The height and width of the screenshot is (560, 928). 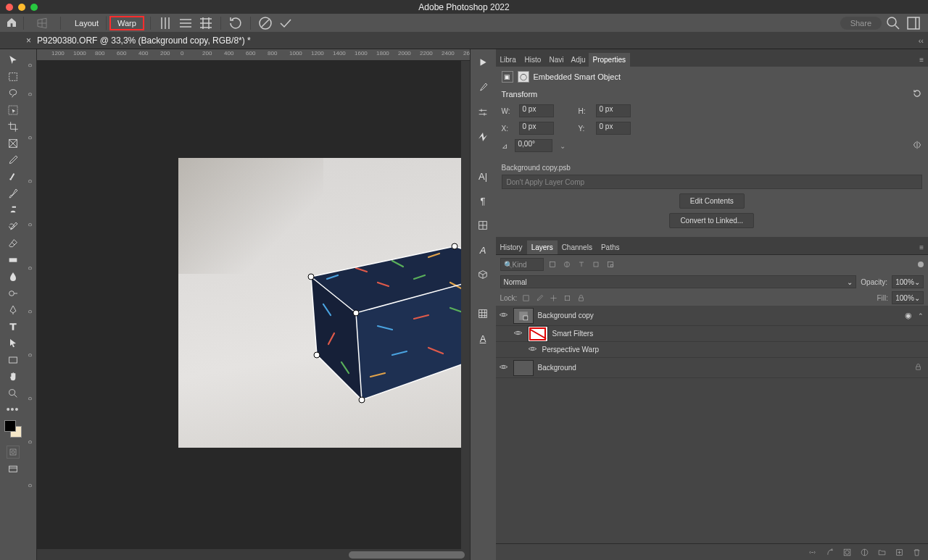 I want to click on glyphs-panel-icon, so click(x=483, y=225).